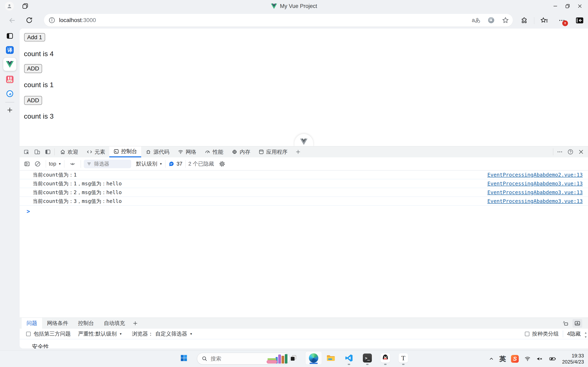 Image resolution: width=588 pixels, height=367 pixels. Describe the element at coordinates (26, 152) in the screenshot. I see `inspect-element-icon` at that location.